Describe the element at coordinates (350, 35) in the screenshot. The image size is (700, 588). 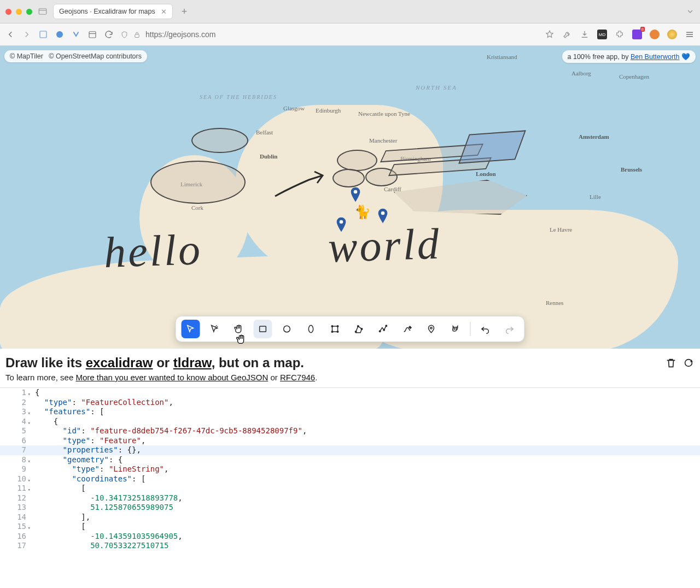
I see `browser-toolbar: https://geojsons.com MD 8` at that location.